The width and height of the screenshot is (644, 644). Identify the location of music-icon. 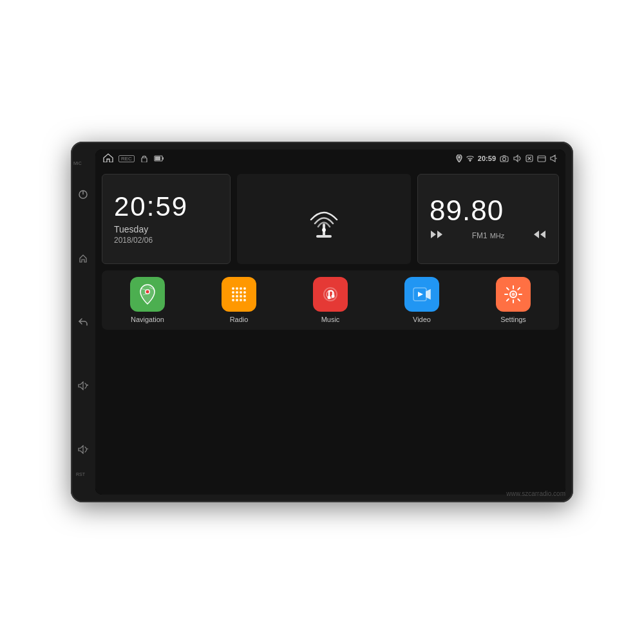
(330, 294).